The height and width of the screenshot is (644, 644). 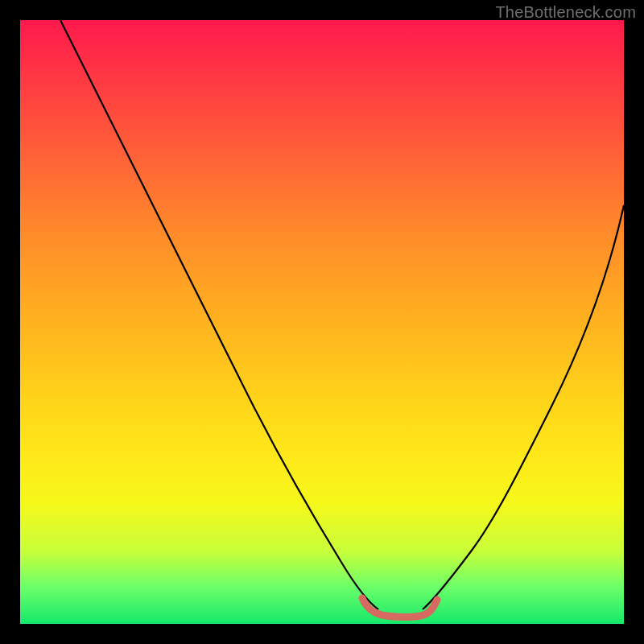 I want to click on watermark-text: TheBottleneck.com, so click(x=565, y=13).